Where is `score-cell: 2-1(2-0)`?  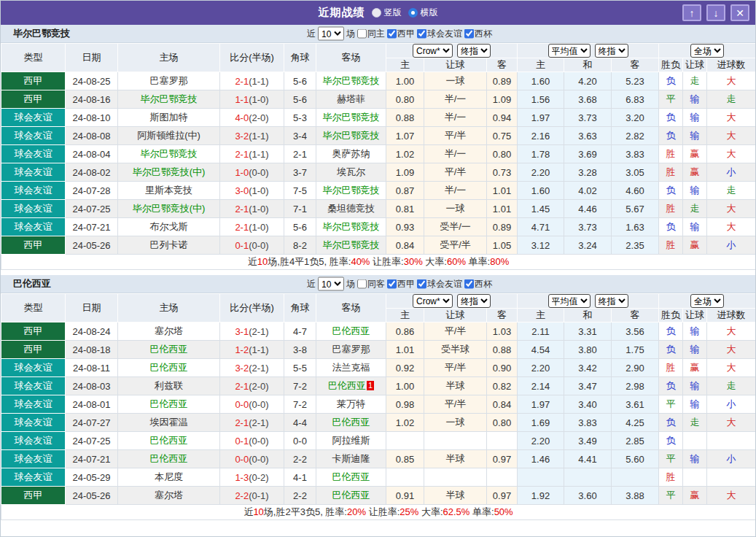
score-cell: 2-1(2-0) is located at coordinates (252, 387).